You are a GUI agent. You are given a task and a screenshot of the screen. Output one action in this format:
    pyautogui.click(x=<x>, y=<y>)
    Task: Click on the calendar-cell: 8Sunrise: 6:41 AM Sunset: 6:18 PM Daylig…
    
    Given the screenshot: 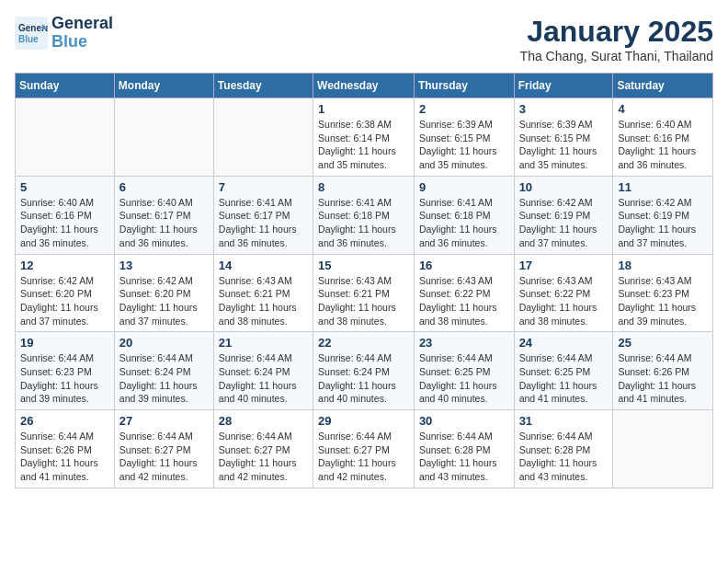 What is the action you would take?
    pyautogui.click(x=364, y=215)
    